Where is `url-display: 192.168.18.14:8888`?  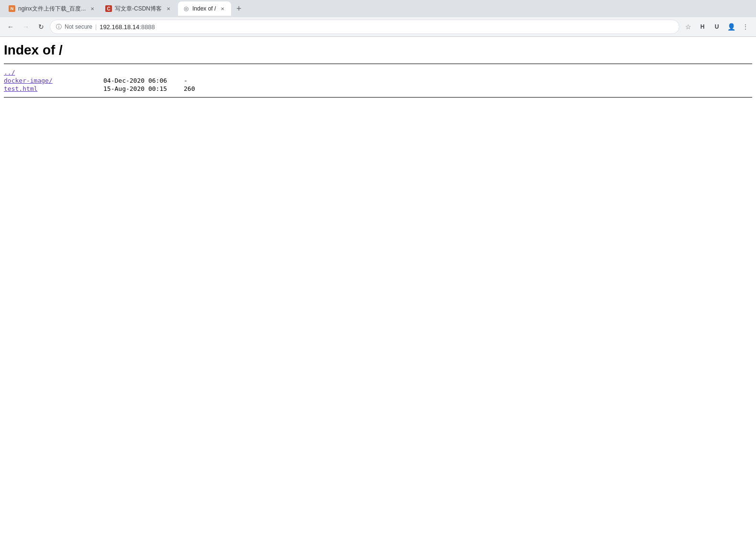
url-display: 192.168.18.14:8888 is located at coordinates (127, 27).